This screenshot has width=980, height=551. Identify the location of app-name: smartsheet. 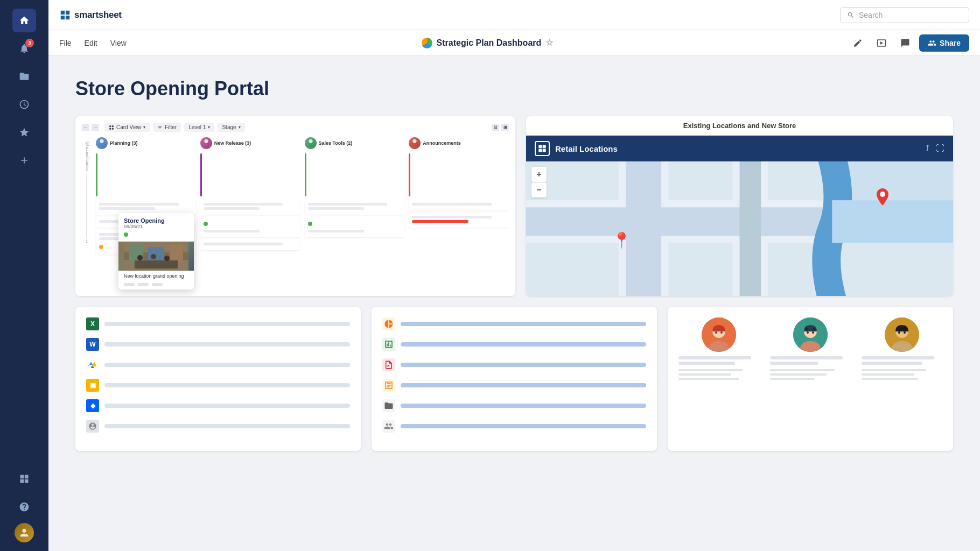
(98, 15).